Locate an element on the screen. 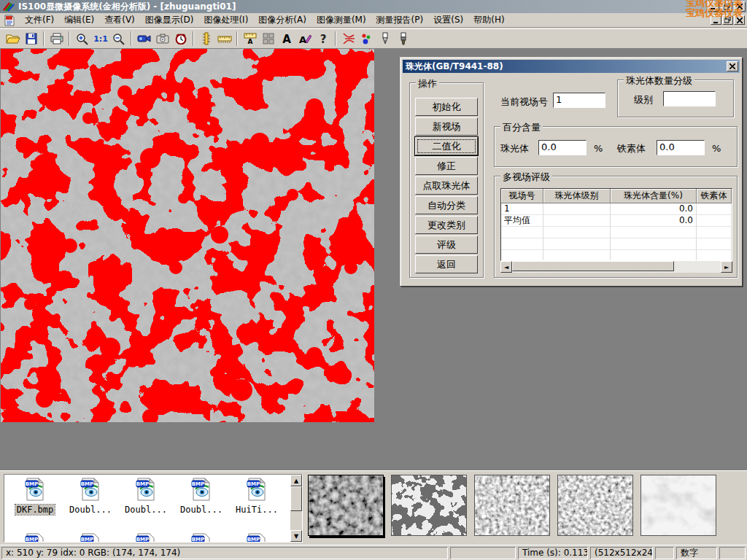  save-icon is located at coordinates (31, 39).